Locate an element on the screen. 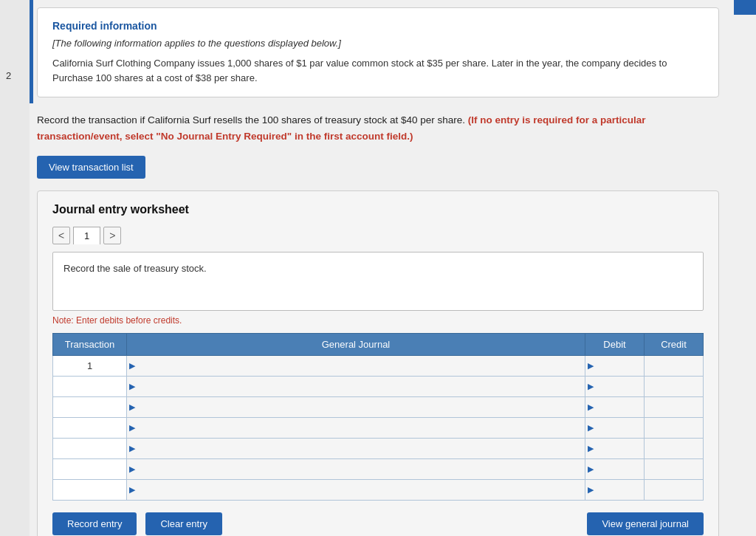 This screenshot has height=536, width=756. row2-gj-arrow: ▶ is located at coordinates (132, 387).